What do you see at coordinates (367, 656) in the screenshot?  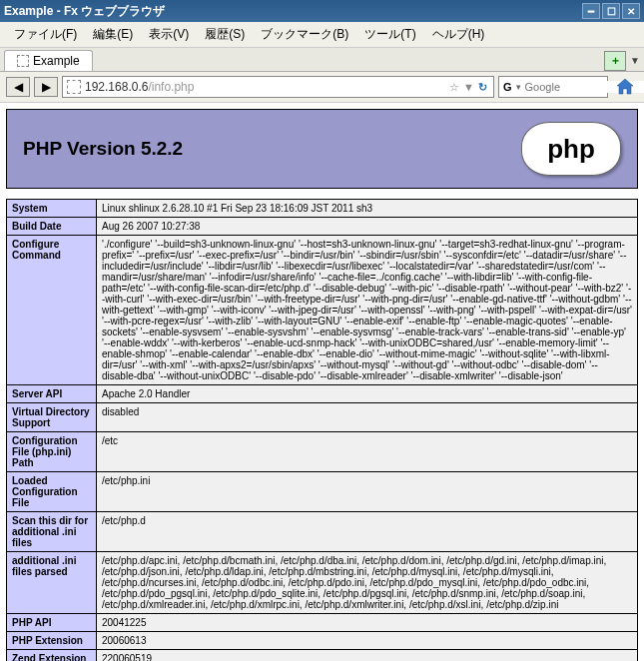 I see `cell-value: 220060519` at bounding box center [367, 656].